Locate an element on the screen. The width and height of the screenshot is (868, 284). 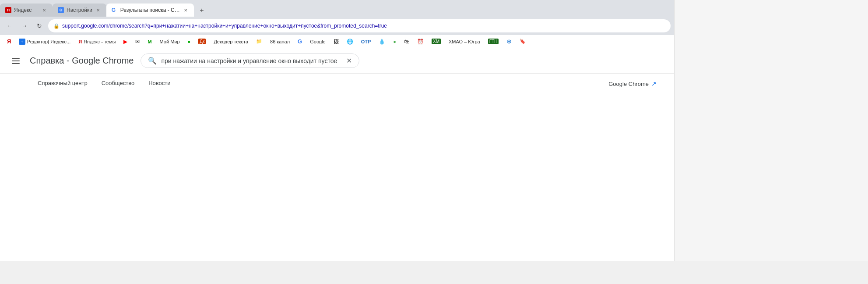
bookmark-decoder: Декодер текста is located at coordinates (231, 42).